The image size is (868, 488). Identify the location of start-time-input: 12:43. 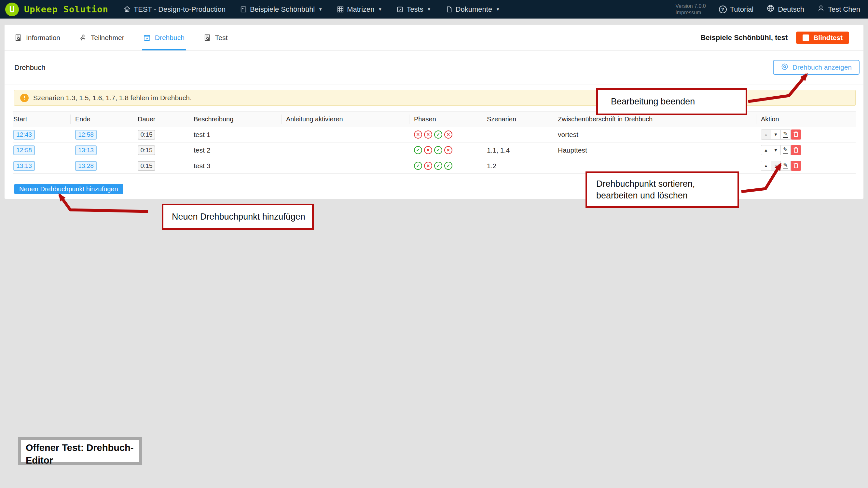
(24, 135).